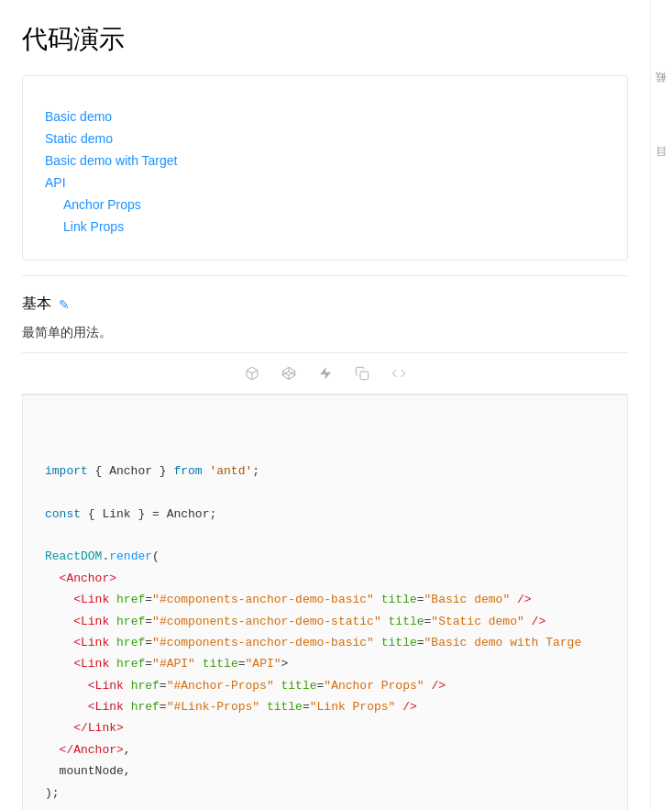  I want to click on toc-item-basic-demo: Basic demo, so click(325, 117).